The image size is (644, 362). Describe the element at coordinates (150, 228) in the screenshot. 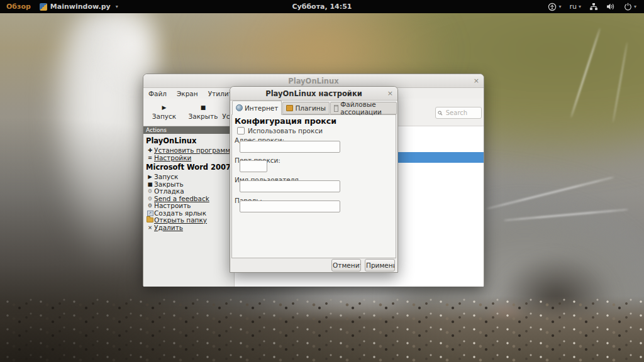

I see `delete-icon: ×` at that location.